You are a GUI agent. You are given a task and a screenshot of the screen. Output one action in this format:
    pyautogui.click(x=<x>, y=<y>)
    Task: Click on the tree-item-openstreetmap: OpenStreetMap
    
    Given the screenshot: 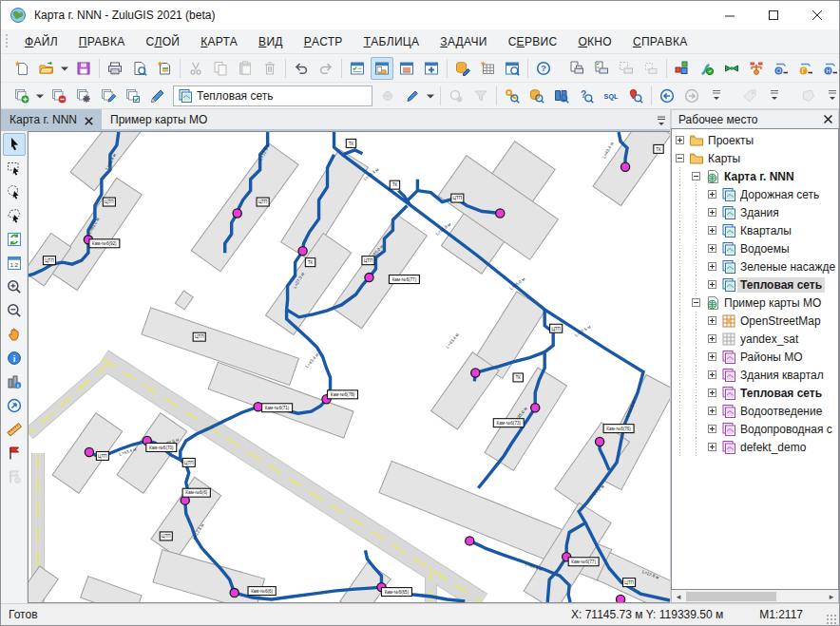 What is the action you would take?
    pyautogui.click(x=754, y=321)
    